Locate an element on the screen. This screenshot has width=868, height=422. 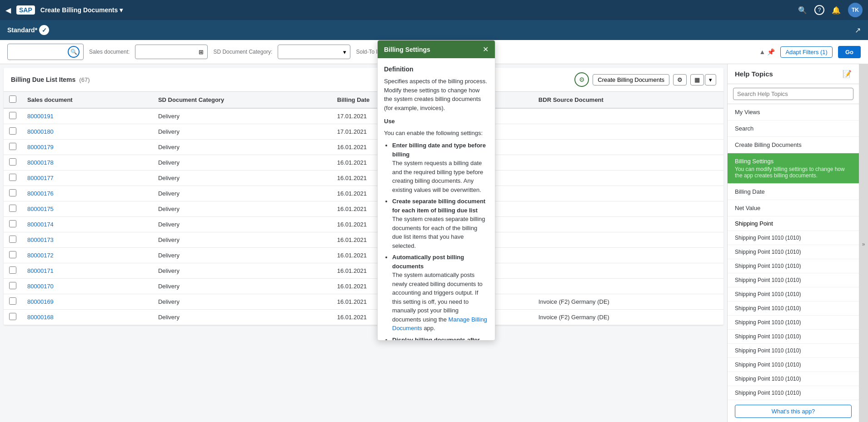
search-input is located at coordinates (39, 52).